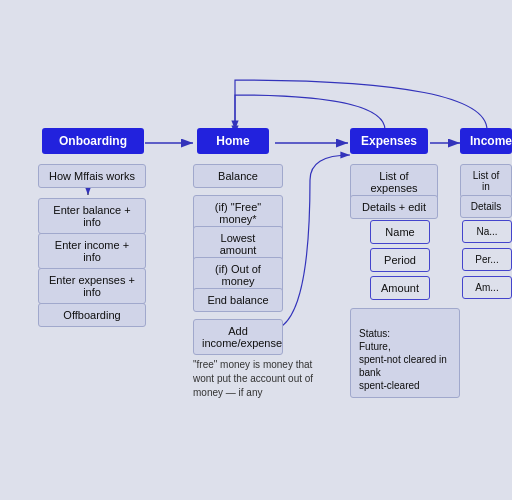 This screenshot has height=500, width=512. Describe the element at coordinates (487, 232) in the screenshot. I see `income-name-field: Na...` at that location.